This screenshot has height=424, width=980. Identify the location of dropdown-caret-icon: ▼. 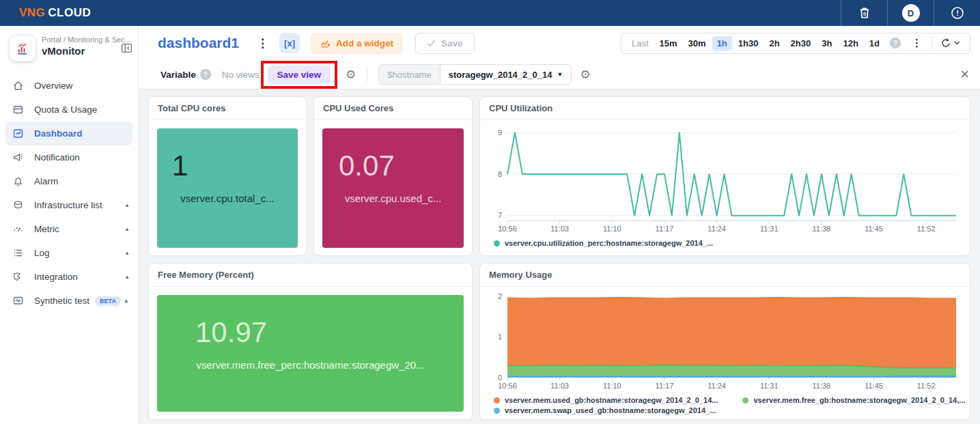
(560, 74).